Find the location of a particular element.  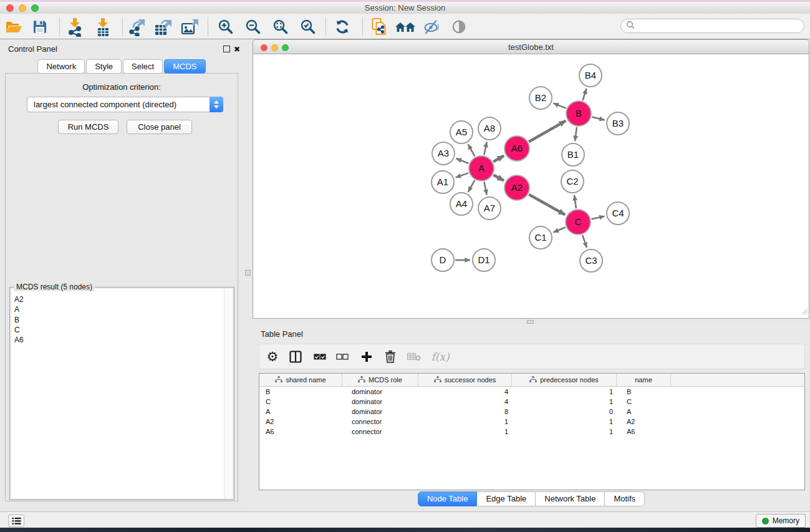

zoom-selected-icon is located at coordinates (308, 27).